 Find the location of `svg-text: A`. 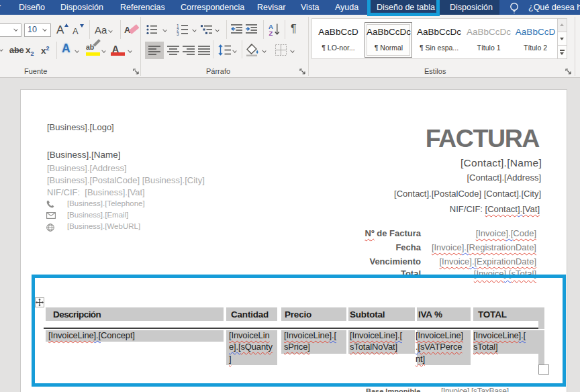

svg-text: A is located at coordinates (271, 27).